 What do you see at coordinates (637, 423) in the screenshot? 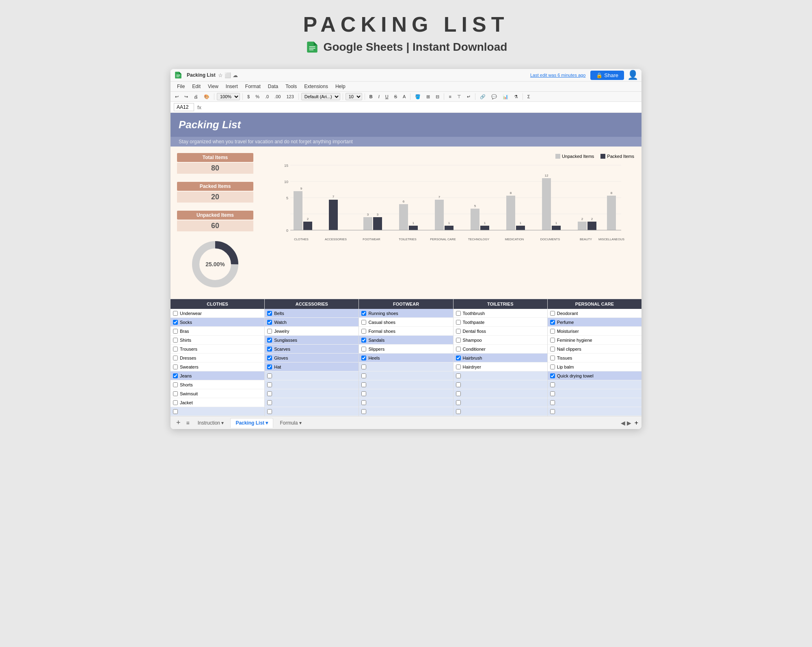
I see `add-sheet-right-button: +` at bounding box center [637, 423].